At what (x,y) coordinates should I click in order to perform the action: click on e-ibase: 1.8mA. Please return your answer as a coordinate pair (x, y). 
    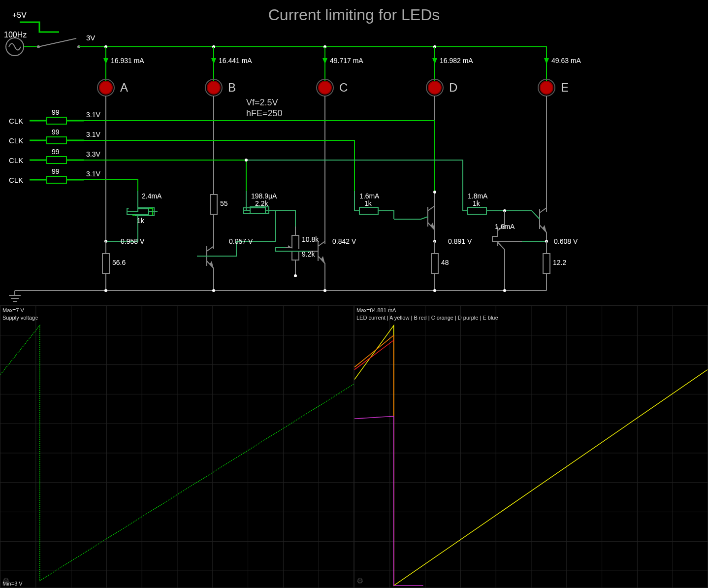
    Looking at the image, I should click on (478, 196).